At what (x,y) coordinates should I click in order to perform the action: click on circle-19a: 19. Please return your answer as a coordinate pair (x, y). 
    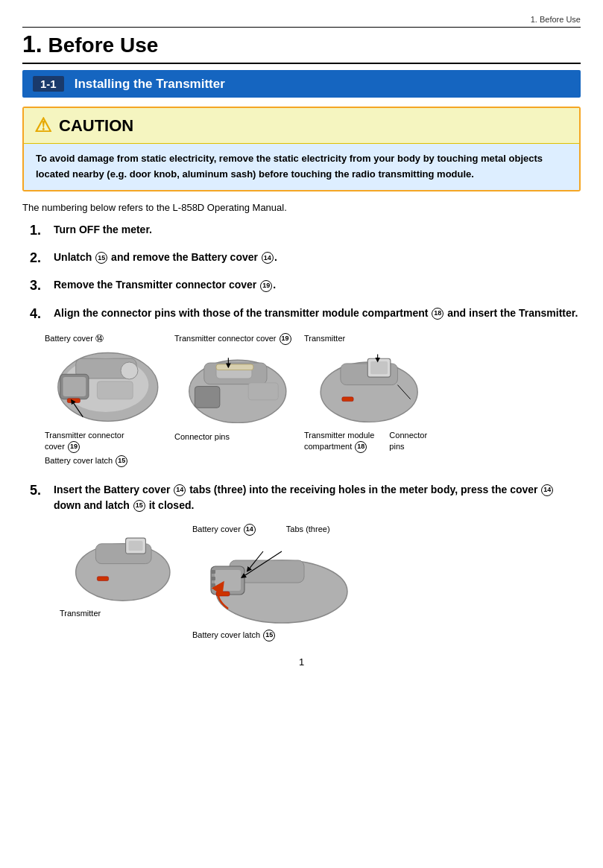
    Looking at the image, I should click on (266, 286).